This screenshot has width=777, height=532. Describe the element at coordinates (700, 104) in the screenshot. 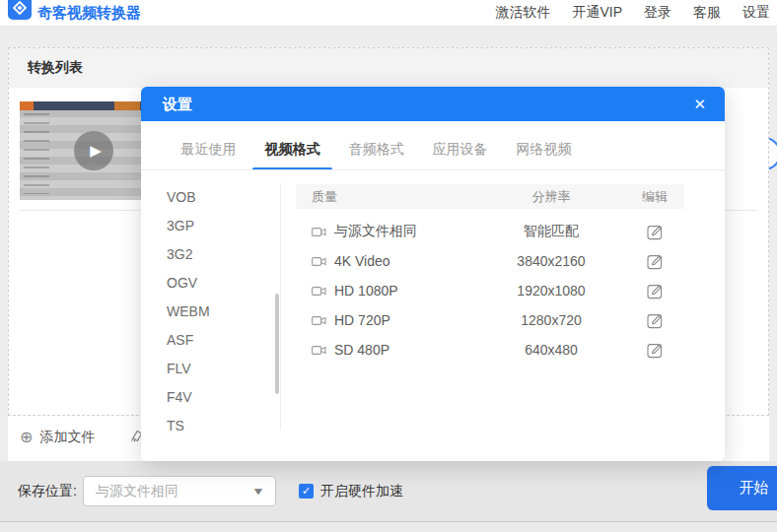

I see `close-icon: ✕` at that location.